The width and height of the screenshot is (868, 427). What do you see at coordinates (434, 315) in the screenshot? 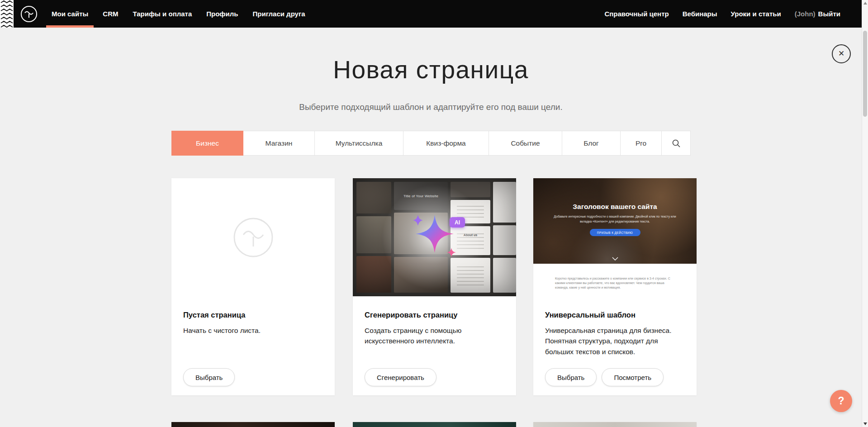
I see `card-title: Сгенерировать страницу` at bounding box center [434, 315].